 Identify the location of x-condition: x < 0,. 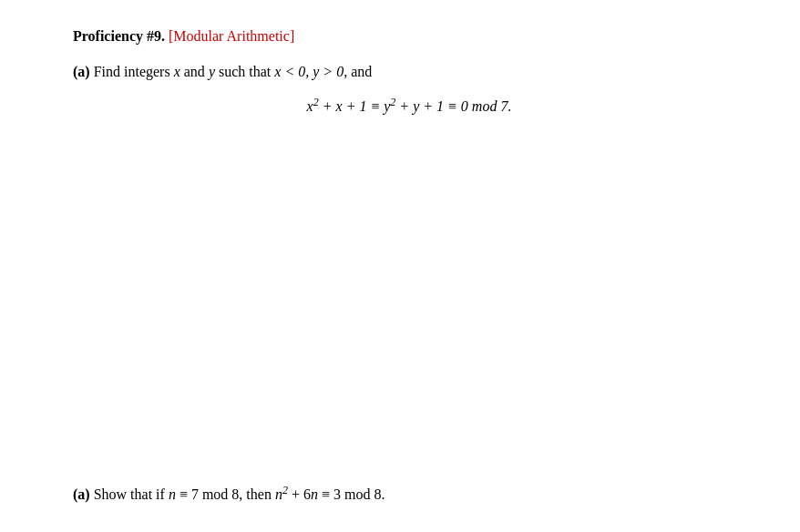
(292, 71).